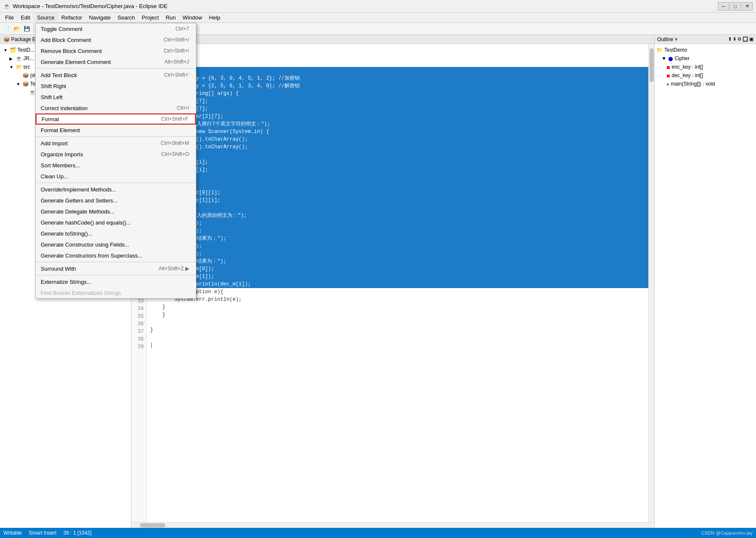 The height and width of the screenshot is (538, 756). What do you see at coordinates (706, 39) in the screenshot?
I see `outline-tab: Outline × ⬆ ⬇ ⚙ 🔲 ▣` at bounding box center [706, 39].